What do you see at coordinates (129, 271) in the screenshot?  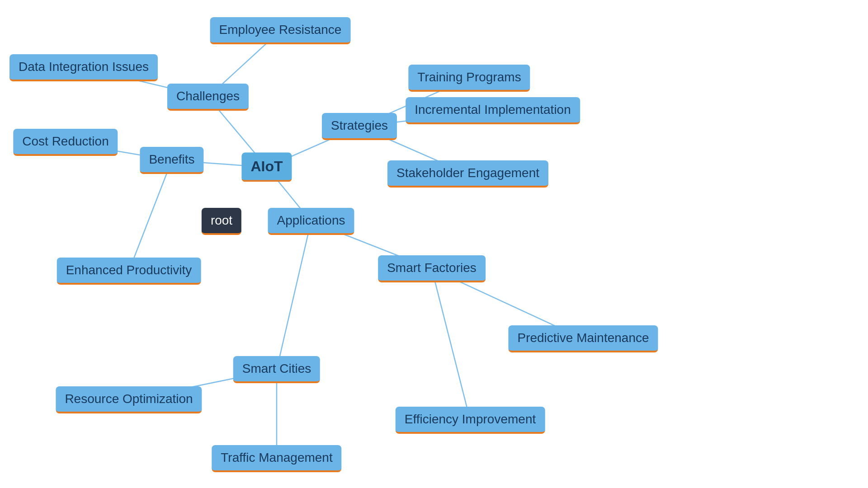 I see `node-enhanced_productivity: Enhanced Productivity` at bounding box center [129, 271].